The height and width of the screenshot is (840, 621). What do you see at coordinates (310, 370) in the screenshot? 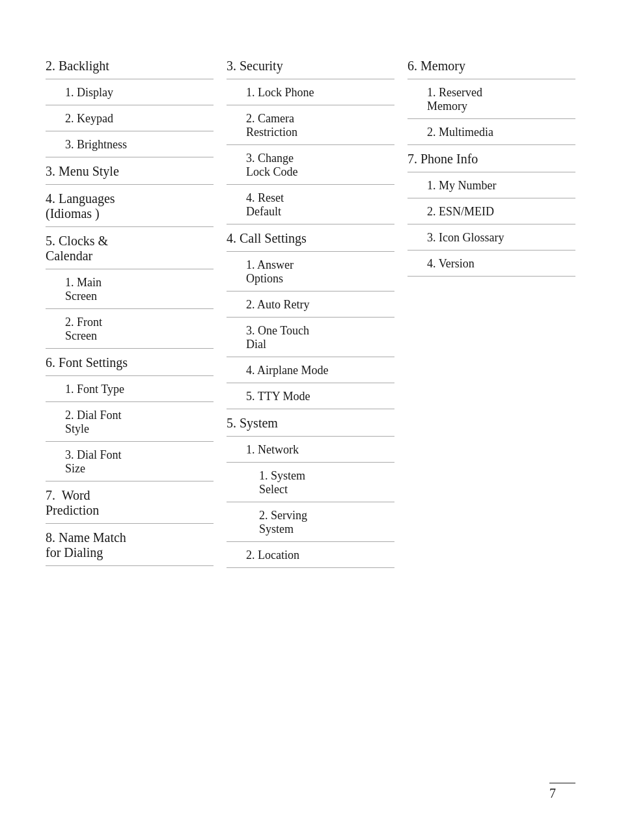
I see `menu-item: 4. Airplane Mode` at bounding box center [310, 370].